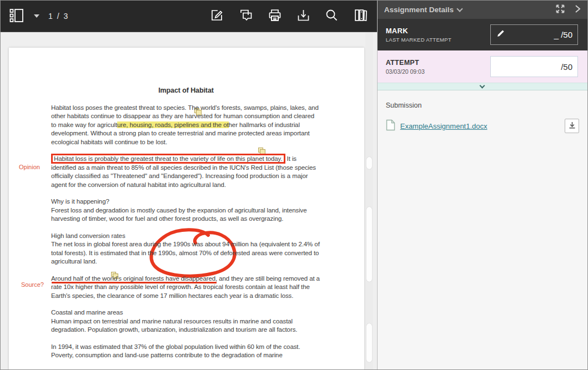 This screenshot has width=588, height=370. I want to click on submission-file-link: ExampleAssignment1.docx, so click(444, 126).